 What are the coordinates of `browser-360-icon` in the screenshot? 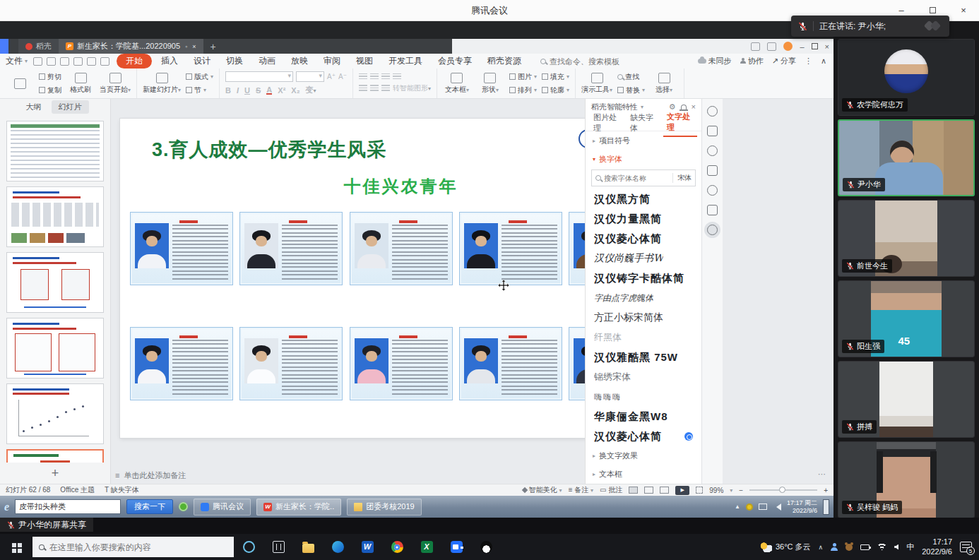 It's located at (184, 507).